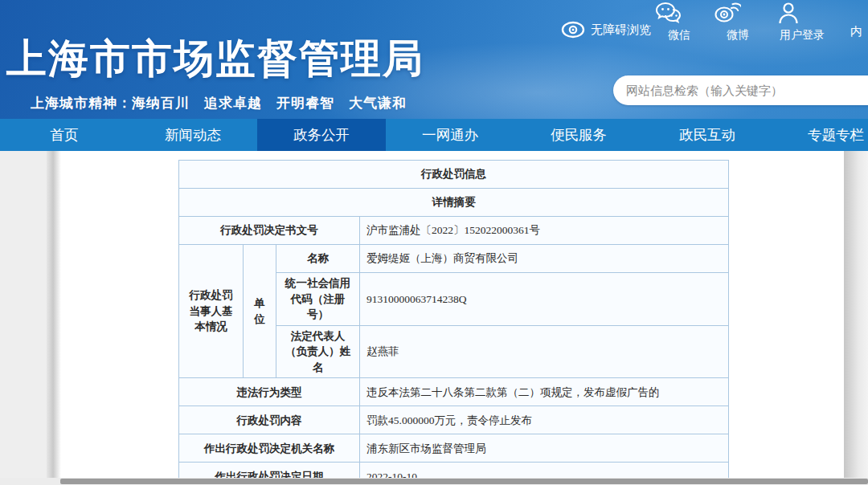  What do you see at coordinates (820, 135) in the screenshot?
I see `nav-item-special: 专题专栏` at bounding box center [820, 135].